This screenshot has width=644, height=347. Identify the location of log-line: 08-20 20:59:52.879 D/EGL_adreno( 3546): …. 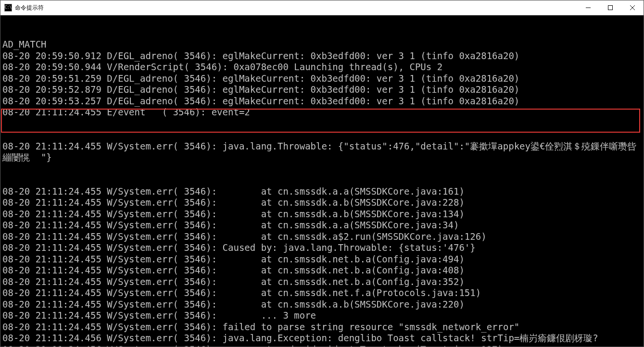
(322, 90).